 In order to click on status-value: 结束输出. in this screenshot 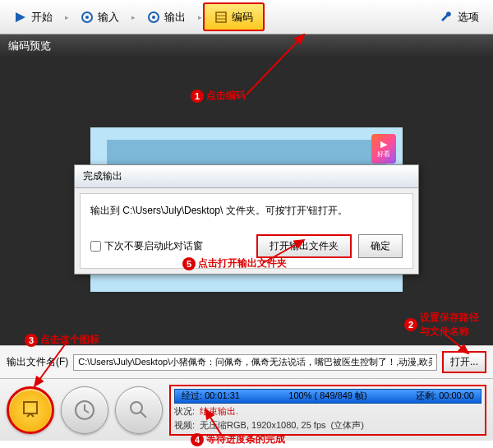, I will do `click(219, 411)`.